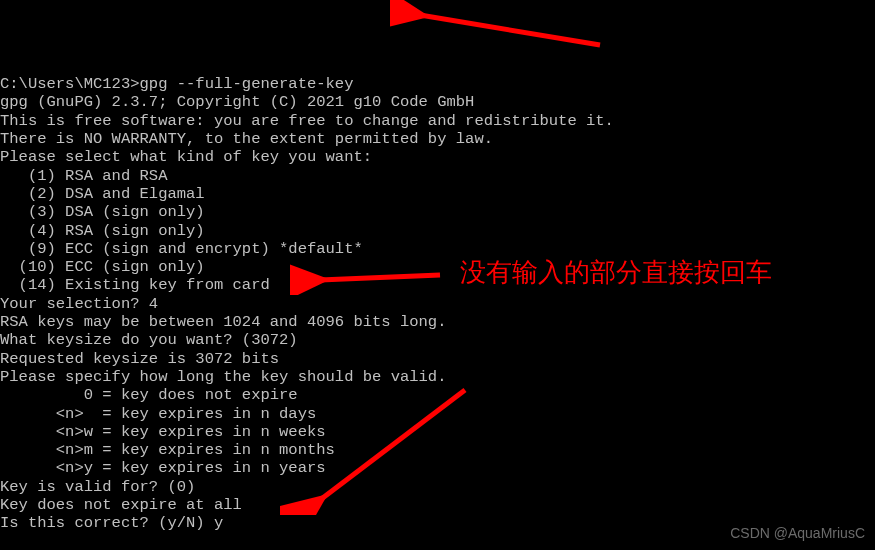 Image resolution: width=875 pixels, height=550 pixels. Describe the element at coordinates (438, 505) in the screenshot. I see `terminal-line: Key does not expire at all` at that location.